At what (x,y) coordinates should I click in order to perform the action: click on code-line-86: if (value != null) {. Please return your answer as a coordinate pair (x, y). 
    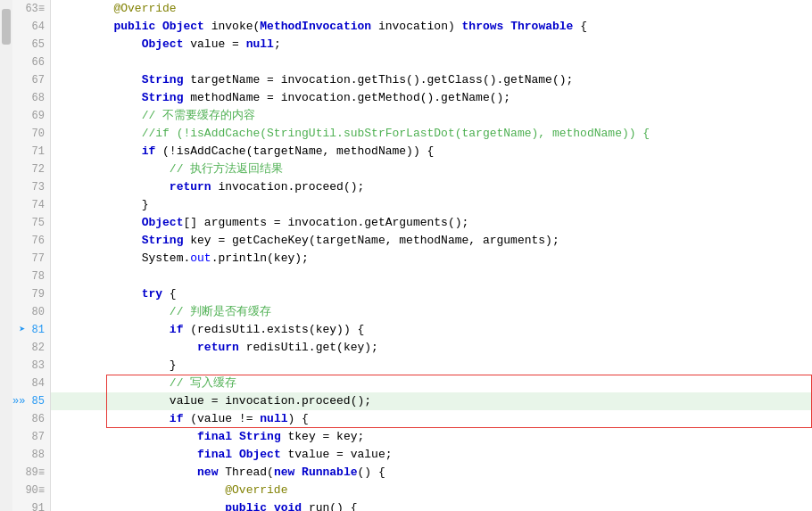
    Looking at the image, I should click on (432, 419).